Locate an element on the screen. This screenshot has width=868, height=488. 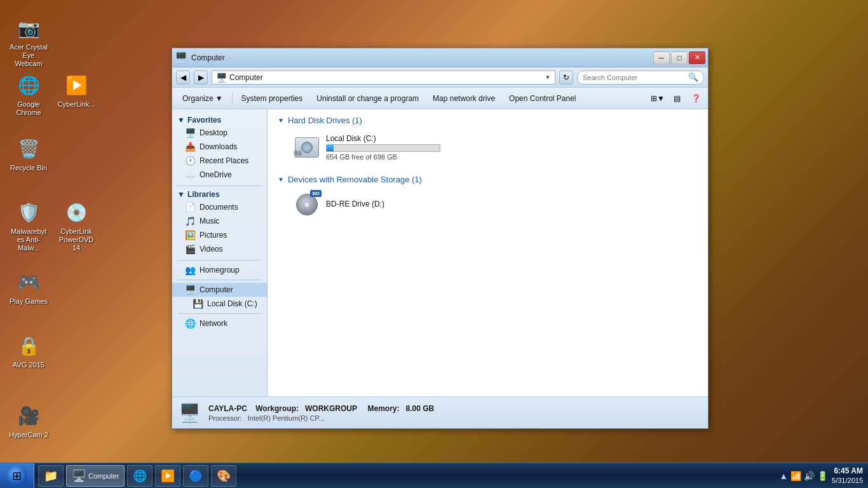
sidebar-item-videos: 🎬 Videos is located at coordinates (220, 249).